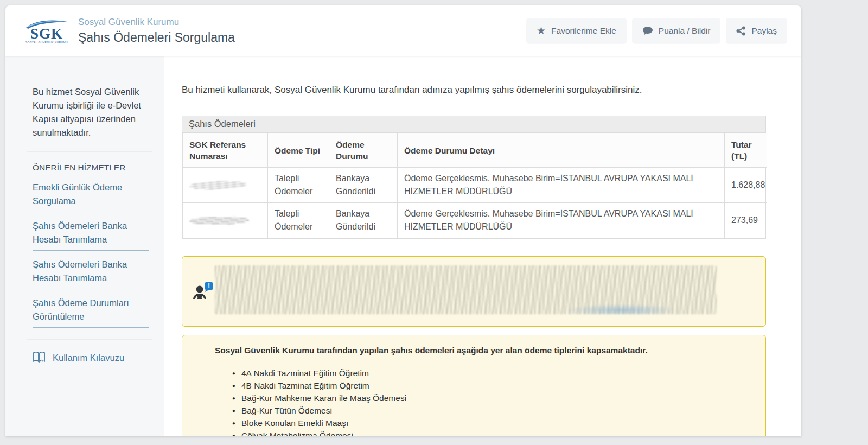 This screenshot has width=868, height=445. What do you see at coordinates (47, 42) in the screenshot?
I see `sgk-logo-subtext: SOSYAL GÜVENLİK KURUMU` at bounding box center [47, 42].